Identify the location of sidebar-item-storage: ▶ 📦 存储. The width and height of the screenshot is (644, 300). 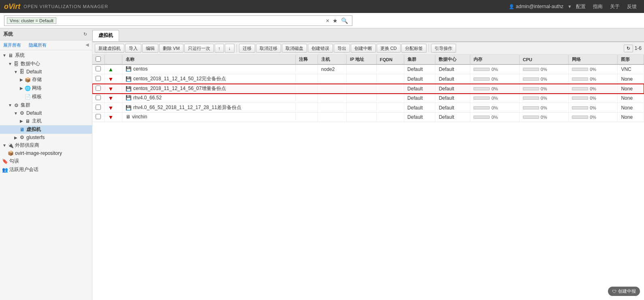
(46, 79).